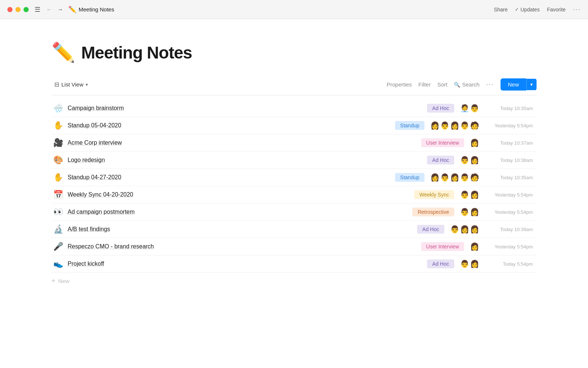 Image resolution: width=588 pixels, height=368 pixels. I want to click on list-item: 🔬 A/B test findings Ad Hoc 👨👩👩 Today 10:…, so click(294, 230).